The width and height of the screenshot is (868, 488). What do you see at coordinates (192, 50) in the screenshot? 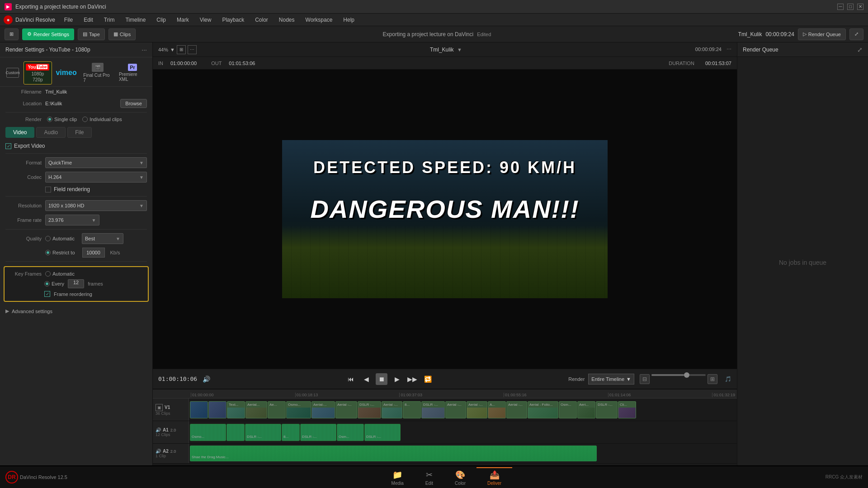
I see `zoom-options-icon: ⋯` at bounding box center [192, 50].